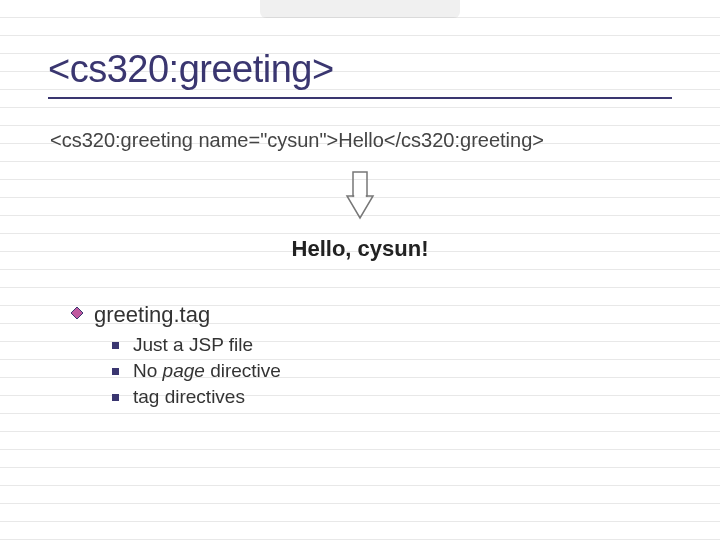 This screenshot has width=720, height=540. What do you see at coordinates (77, 315) in the screenshot?
I see `diamond-bullet-icon` at bounding box center [77, 315].